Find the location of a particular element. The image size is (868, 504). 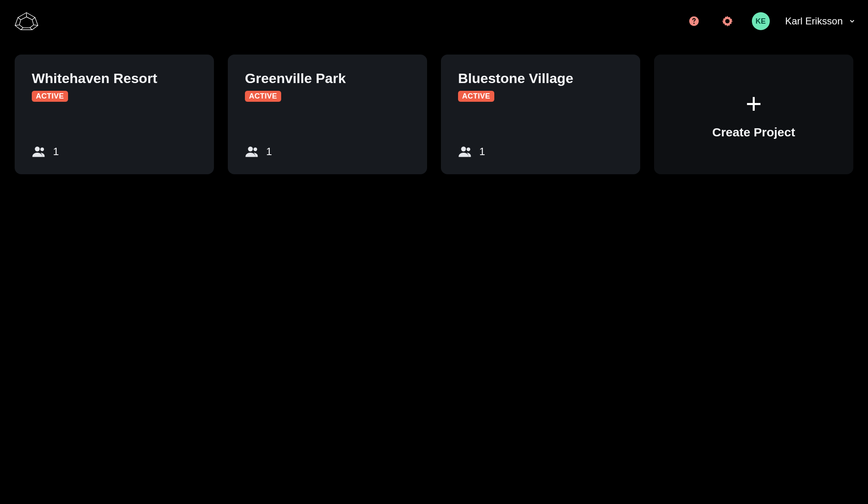

header-right: KE Karl Eriksson is located at coordinates (770, 21).